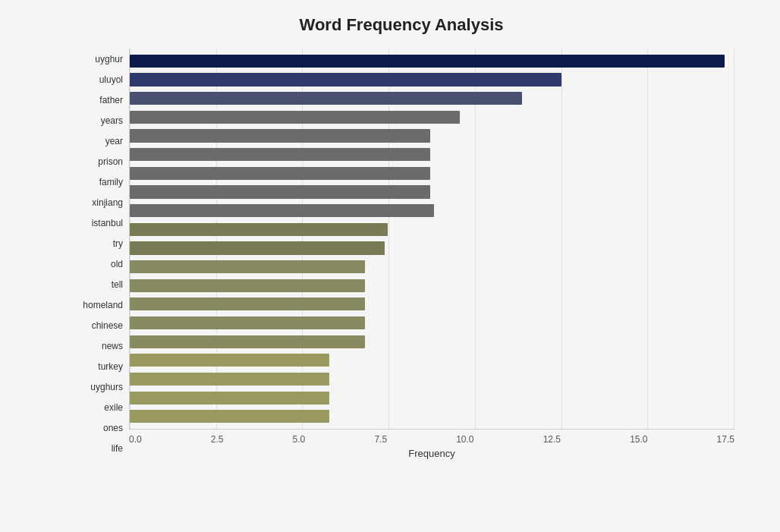 The width and height of the screenshot is (780, 532). Describe the element at coordinates (96, 121) in the screenshot. I see `y-label: years` at that location.